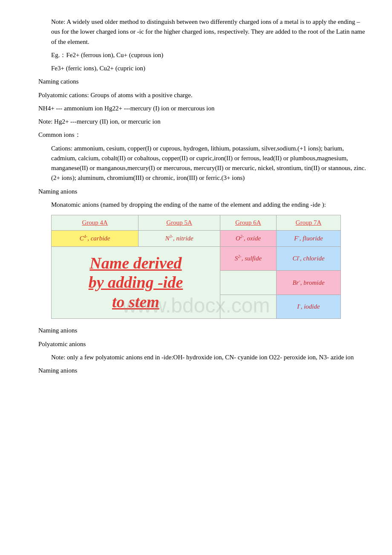 This screenshot has height=555, width=392. Describe the element at coordinates (209, 357) in the screenshot. I see `polyatomic-note: Note: only a few polyatomic anions end i…` at that location.